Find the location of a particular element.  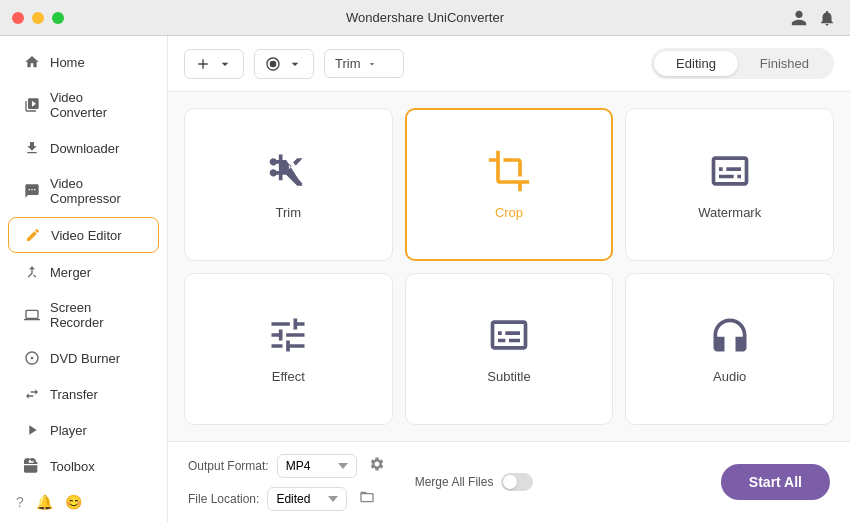

sidebar-item-video-compressor-label: Video Compressor is located at coordinates (96, 191).